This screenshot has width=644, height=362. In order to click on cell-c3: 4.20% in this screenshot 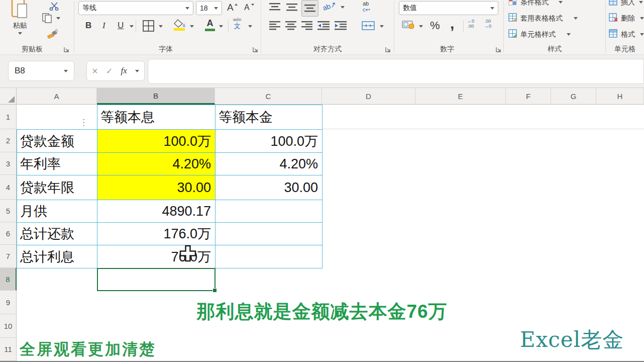, I will do `click(269, 164)`.